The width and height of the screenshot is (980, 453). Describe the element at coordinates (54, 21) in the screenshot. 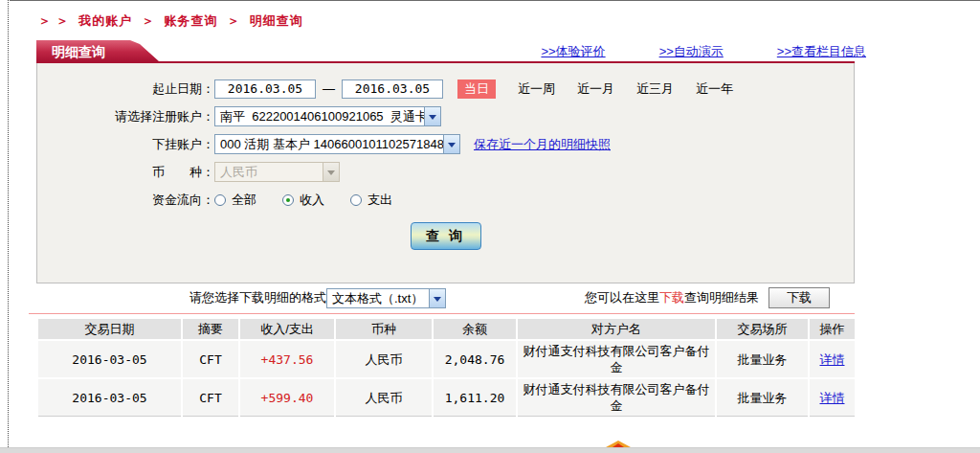

I see `breadcrumb-arrows-icon: ＞ ＞` at that location.